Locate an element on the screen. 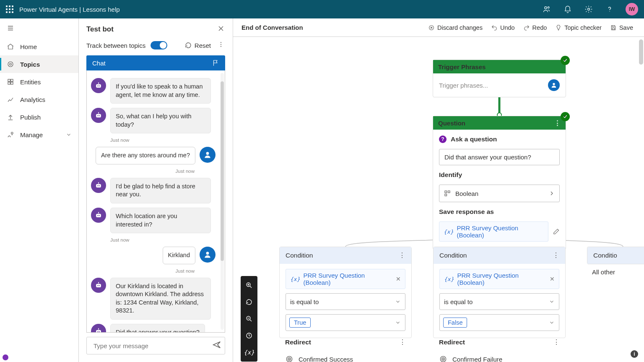  redo-button: Redo is located at coordinates (535, 28).